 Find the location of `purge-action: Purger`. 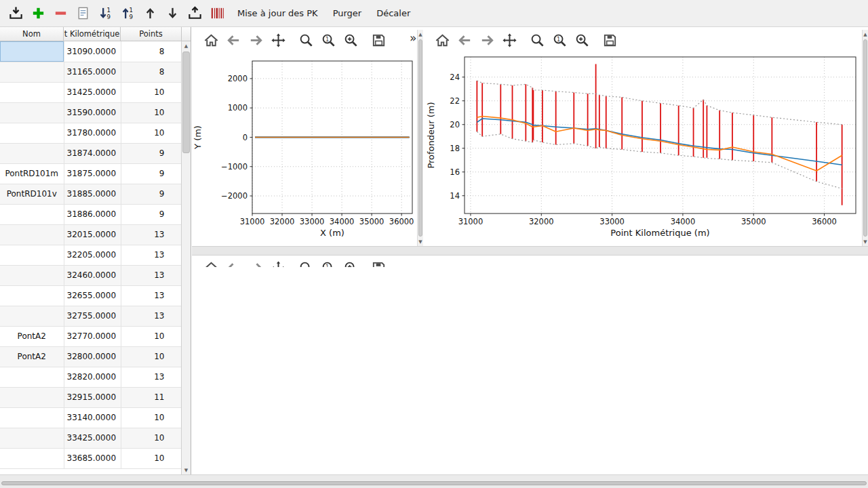

purge-action: Purger is located at coordinates (347, 14).